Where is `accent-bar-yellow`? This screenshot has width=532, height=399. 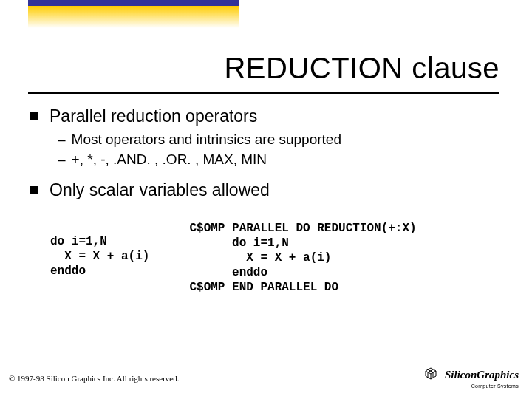 accent-bar-yellow is located at coordinates (133, 17).